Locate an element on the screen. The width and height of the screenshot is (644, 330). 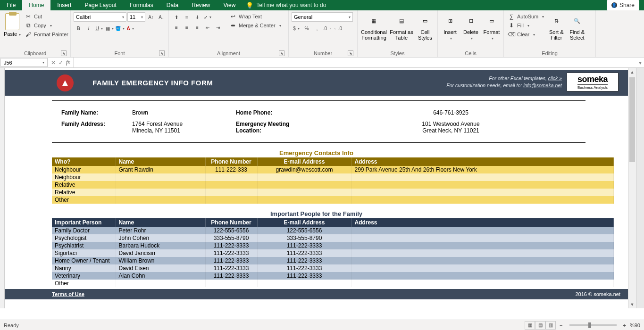
cut-button: ✂Cut is located at coordinates (46, 16).